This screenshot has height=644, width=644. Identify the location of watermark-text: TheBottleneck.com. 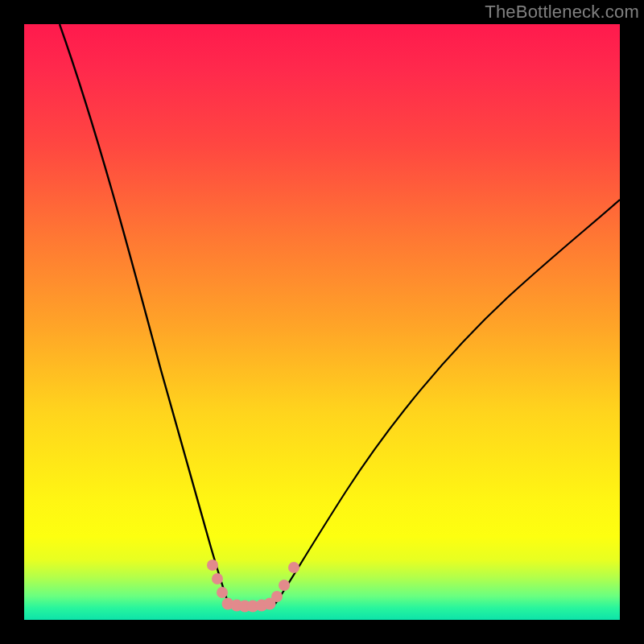
(562, 12).